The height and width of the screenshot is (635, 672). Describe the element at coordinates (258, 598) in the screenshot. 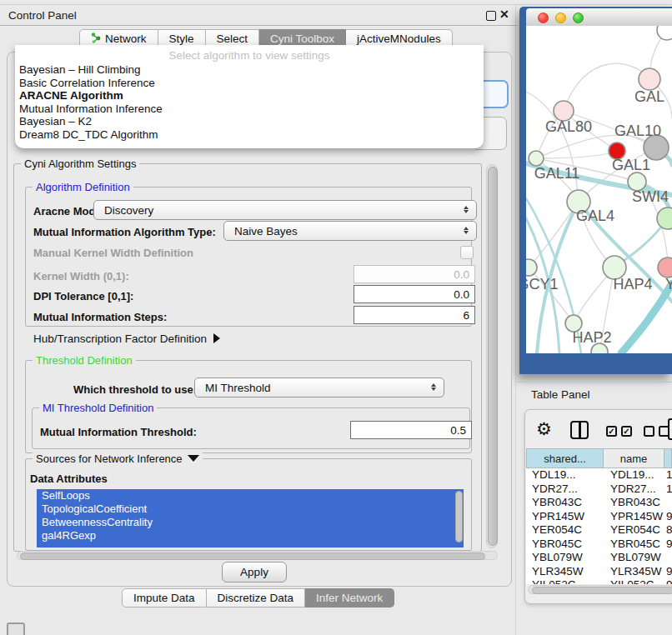

I see `cyni-bottom-tabbar: Impute Data Discretize Data Infer Networ…` at that location.